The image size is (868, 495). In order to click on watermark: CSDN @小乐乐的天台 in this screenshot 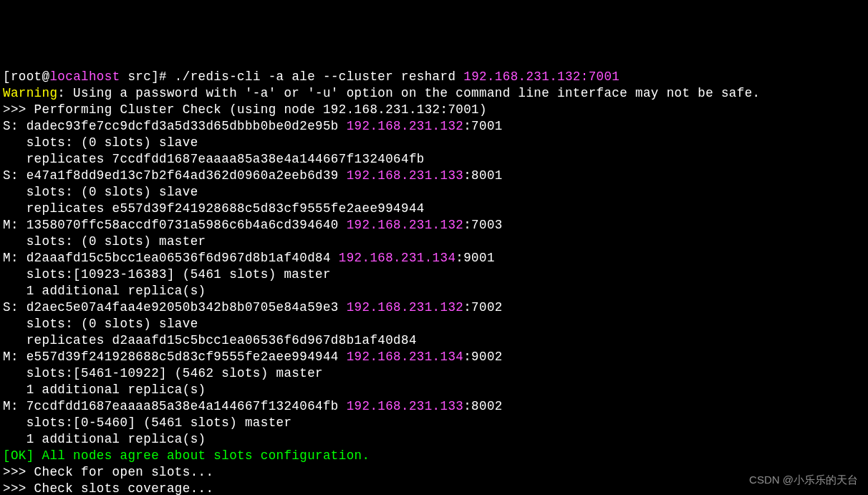, I will do `click(804, 480)`.